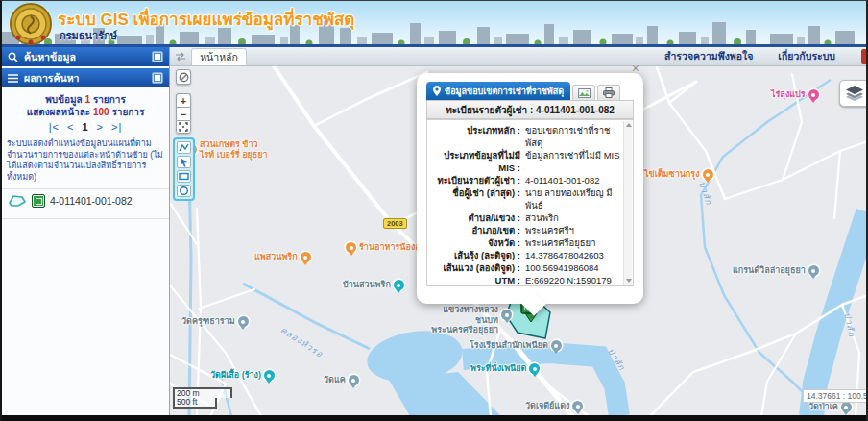 The height and width of the screenshot is (421, 868). Describe the element at coordinates (215, 321) in the screenshot. I see `poi-temple-krut: วัดครุฑธาราม` at that location.